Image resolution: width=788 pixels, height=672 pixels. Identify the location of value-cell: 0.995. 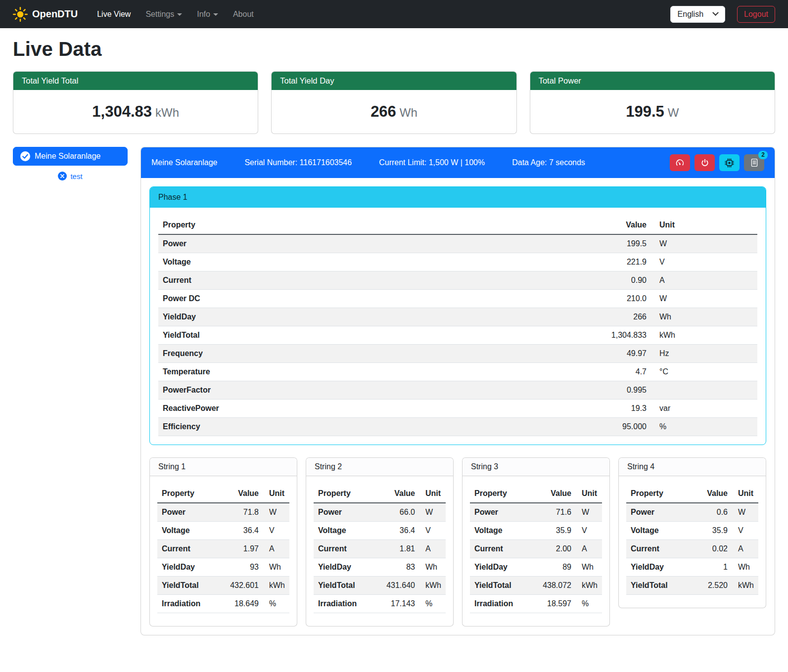
(552, 391).